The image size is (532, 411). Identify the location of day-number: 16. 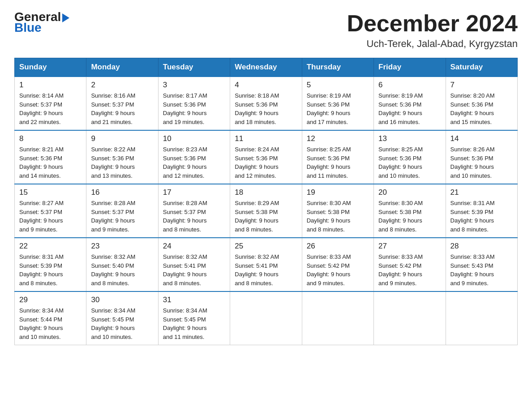
(122, 193).